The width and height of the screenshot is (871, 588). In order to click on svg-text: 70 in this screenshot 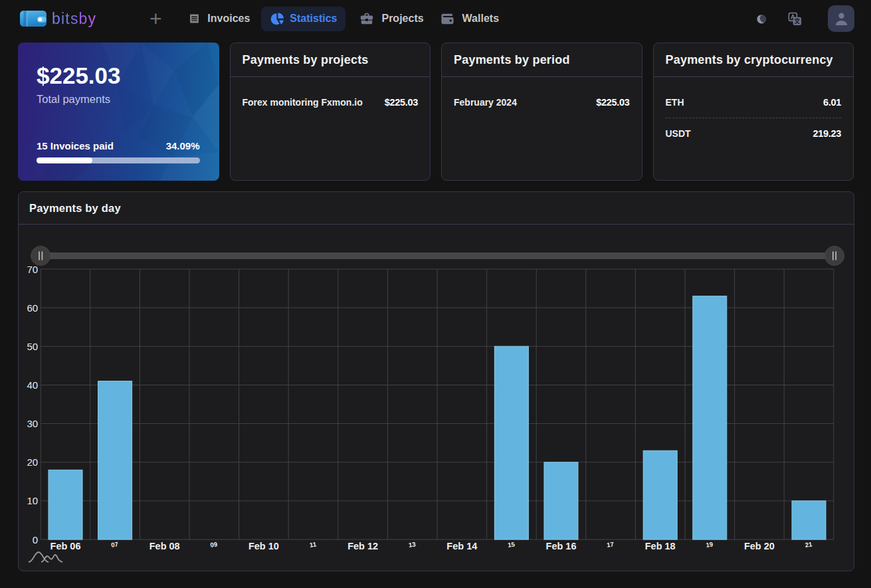, I will do `click(33, 270)`.